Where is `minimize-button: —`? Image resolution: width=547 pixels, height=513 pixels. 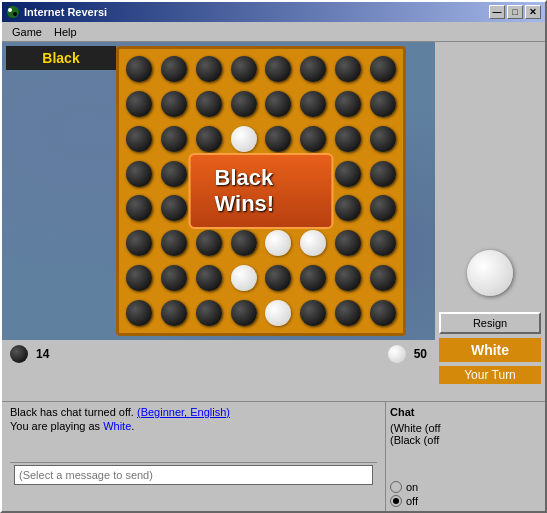
minimize-button: — is located at coordinates (497, 12).